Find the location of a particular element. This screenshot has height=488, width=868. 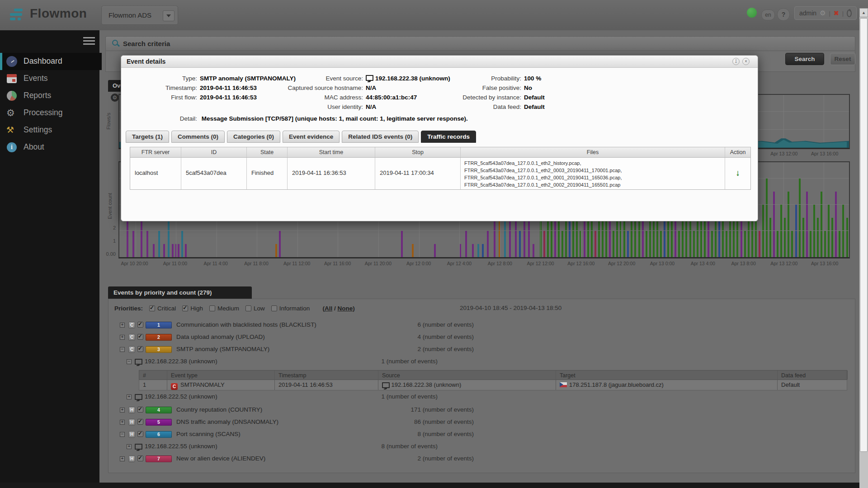

close-icon: × is located at coordinates (746, 61).